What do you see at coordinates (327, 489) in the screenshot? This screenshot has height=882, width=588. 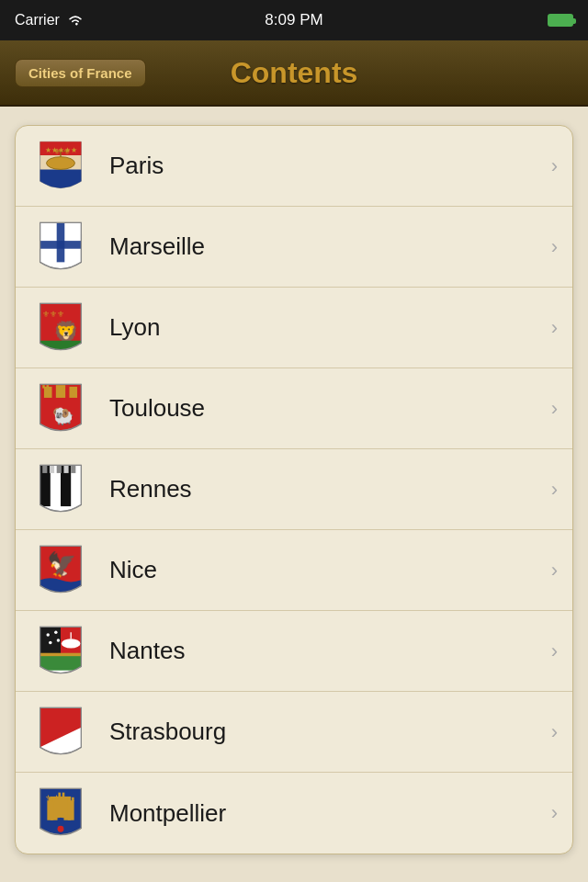 I see `city-name-rennes: Rennes` at bounding box center [327, 489].